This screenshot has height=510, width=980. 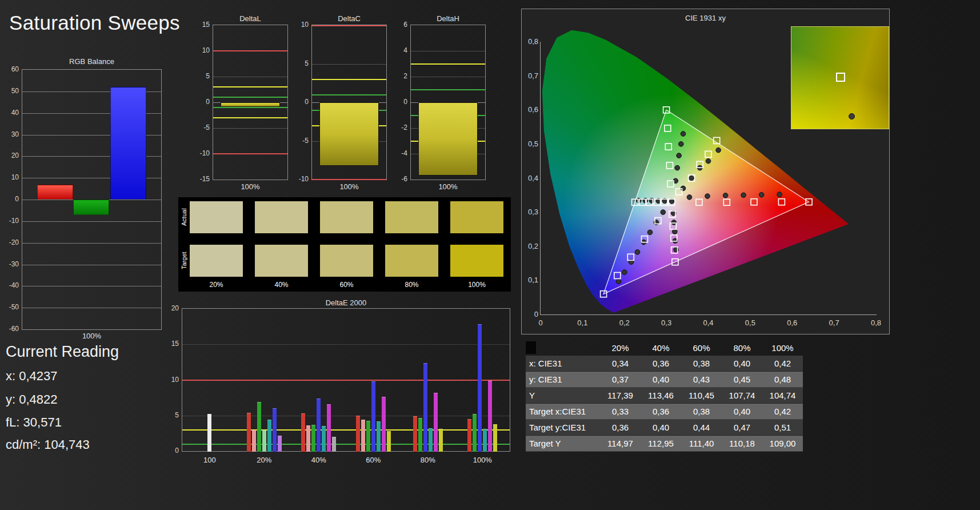 I want to click on x-tick-label: 60%, so click(x=373, y=460).